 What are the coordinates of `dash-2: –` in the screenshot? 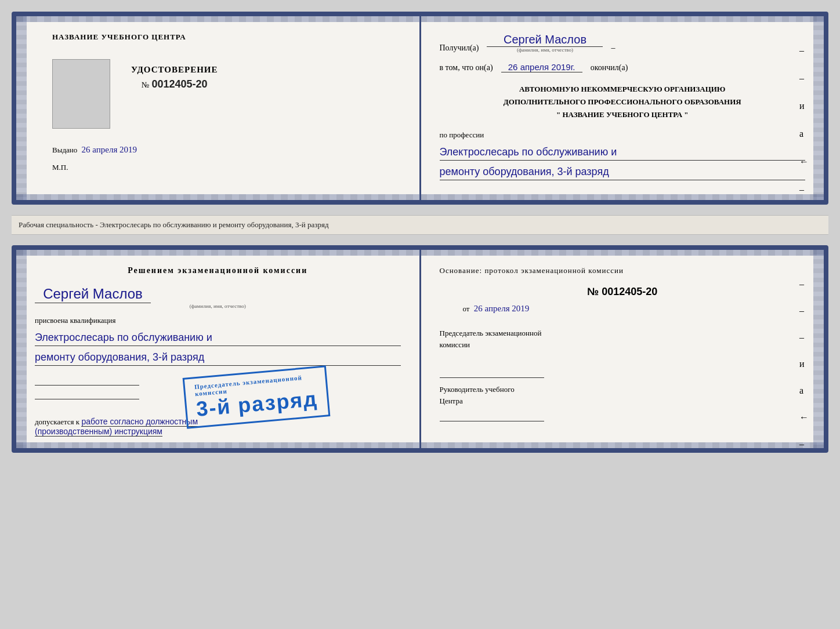 It's located at (804, 78).